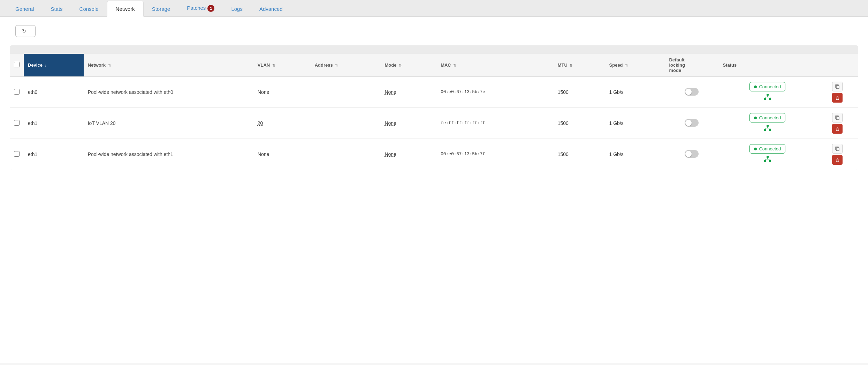 The width and height of the screenshot is (868, 365). I want to click on col-device: Device ↓, so click(54, 65).